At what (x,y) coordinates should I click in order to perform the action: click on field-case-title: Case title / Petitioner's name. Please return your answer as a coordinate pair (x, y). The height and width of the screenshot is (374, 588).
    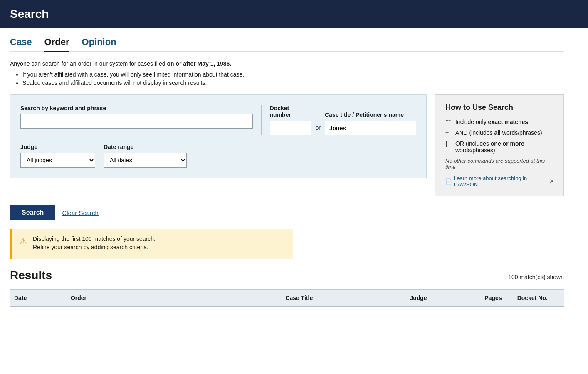
    Looking at the image, I should click on (371, 123).